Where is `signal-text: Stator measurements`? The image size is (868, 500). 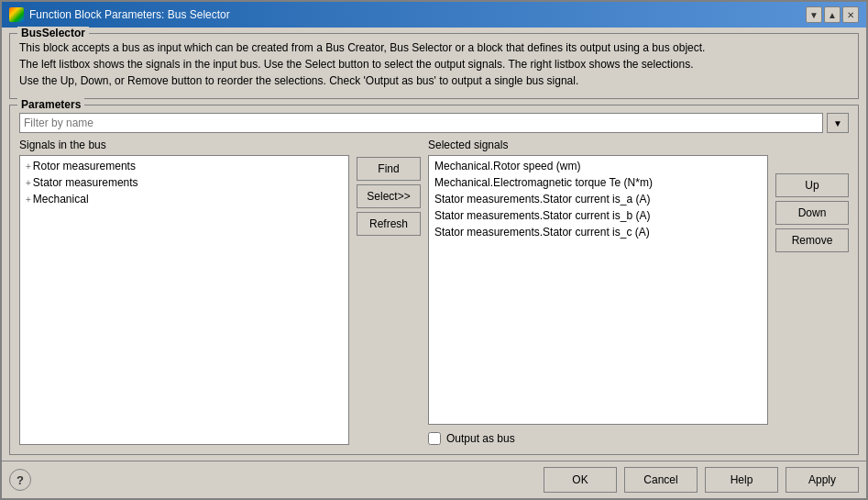
signal-text: Stator measurements is located at coordinates (86, 183).